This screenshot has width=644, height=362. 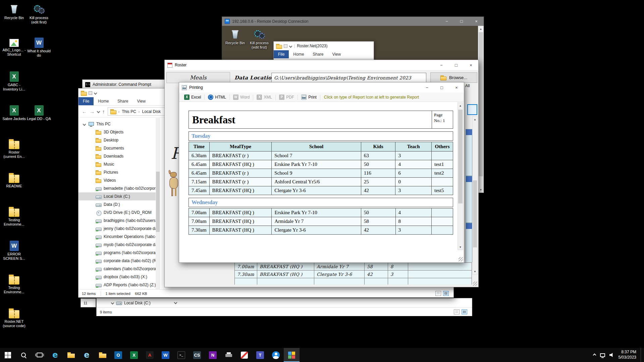 I want to click on nav-item-jenny-abc-ts02-corporate-data: jenny (\\abc-ts02\corporate data), so click(x=117, y=229).